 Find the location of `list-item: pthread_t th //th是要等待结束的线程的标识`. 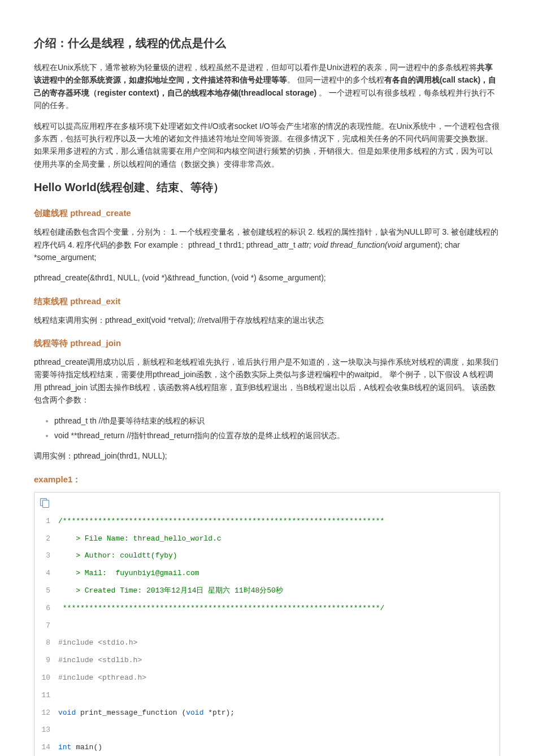

list-item: pthread_t th //th是要等待结束的线程的标识 is located at coordinates (277, 421).